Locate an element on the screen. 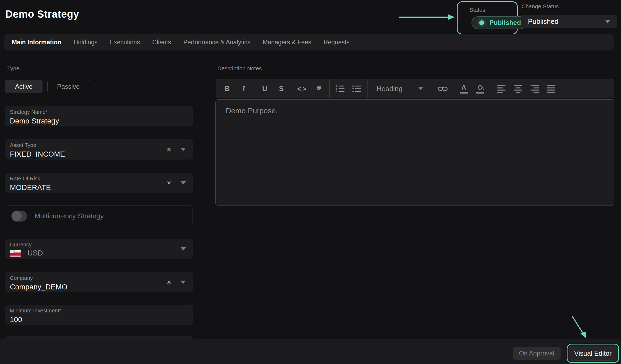  change-status-select: Published is located at coordinates (569, 21).